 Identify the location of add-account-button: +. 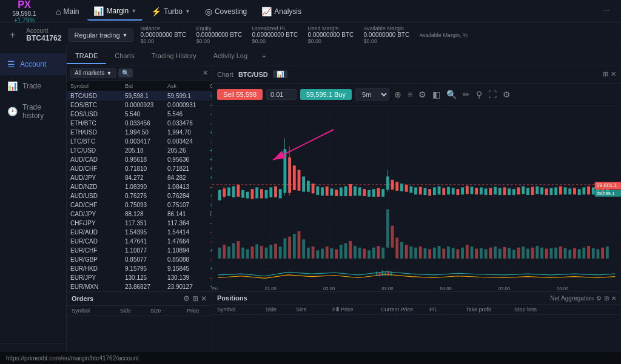
(12, 35).